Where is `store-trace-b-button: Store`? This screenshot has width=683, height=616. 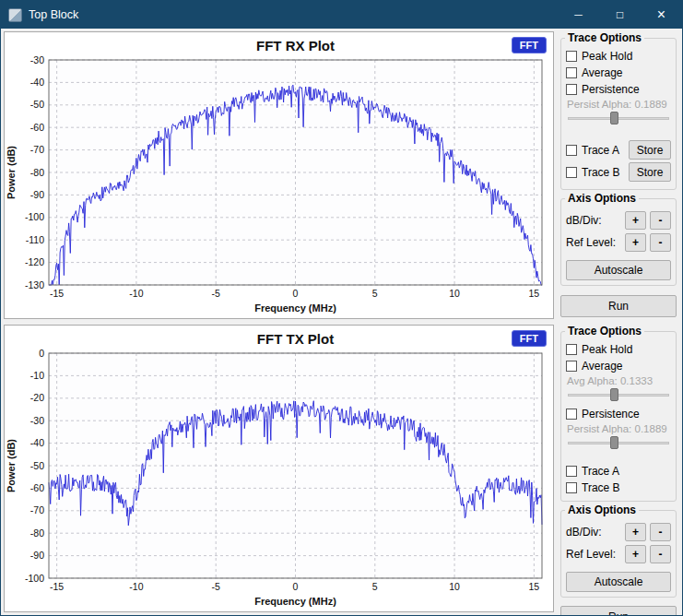
store-trace-b-button: Store is located at coordinates (650, 172).